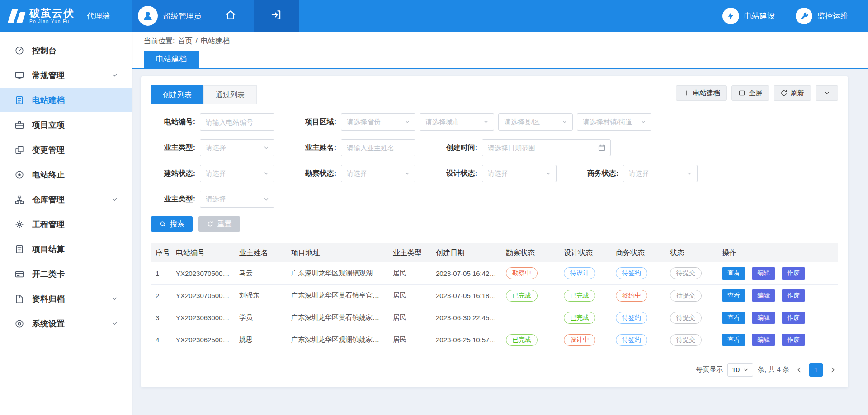  Describe the element at coordinates (66, 200) in the screenshot. I see `sidebar-item-warehouse-management: 仓库管理` at that location.